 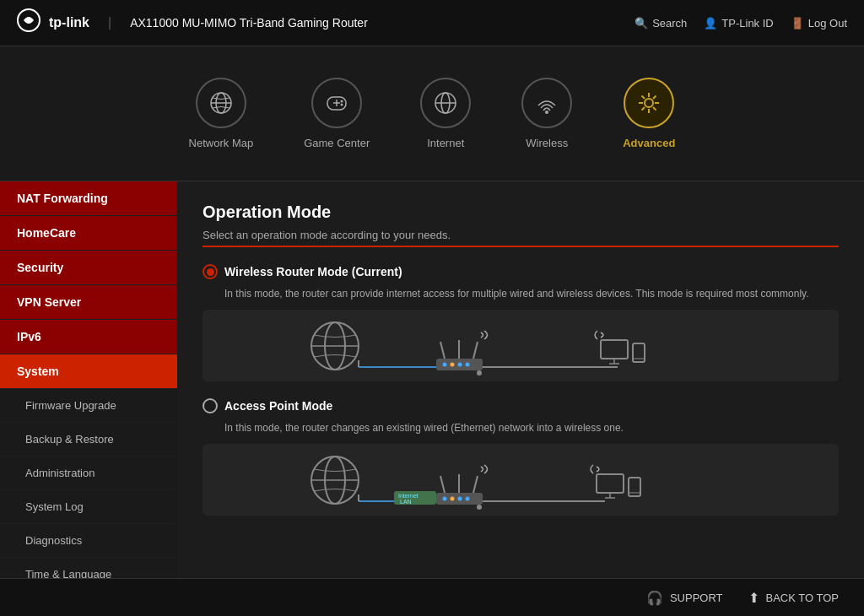 I want to click on access-point-mode-header: Access Point Mode, so click(x=521, y=406).